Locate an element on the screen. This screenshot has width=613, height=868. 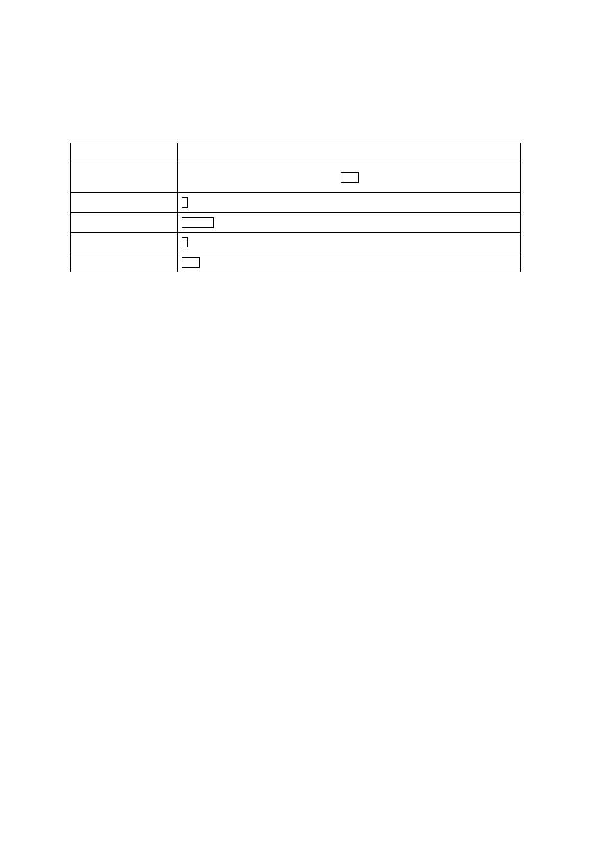
table is located at coordinates (296, 208).